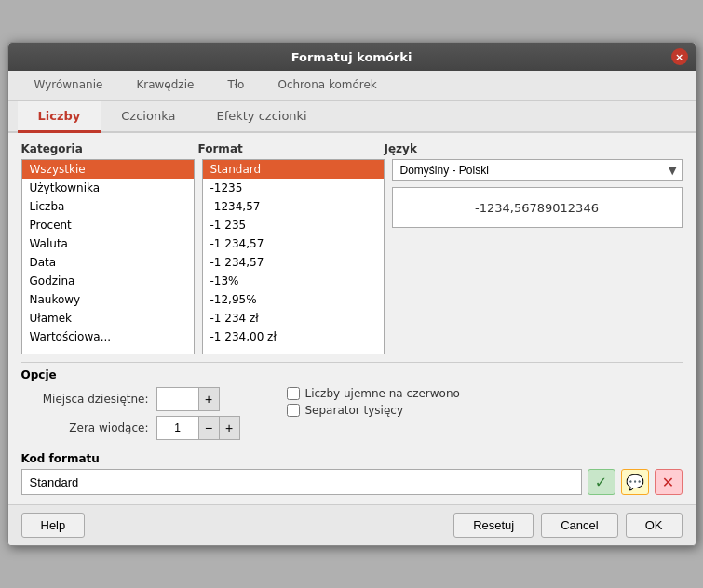 The height and width of the screenshot is (588, 703). I want to click on ok-button: OK, so click(654, 525).